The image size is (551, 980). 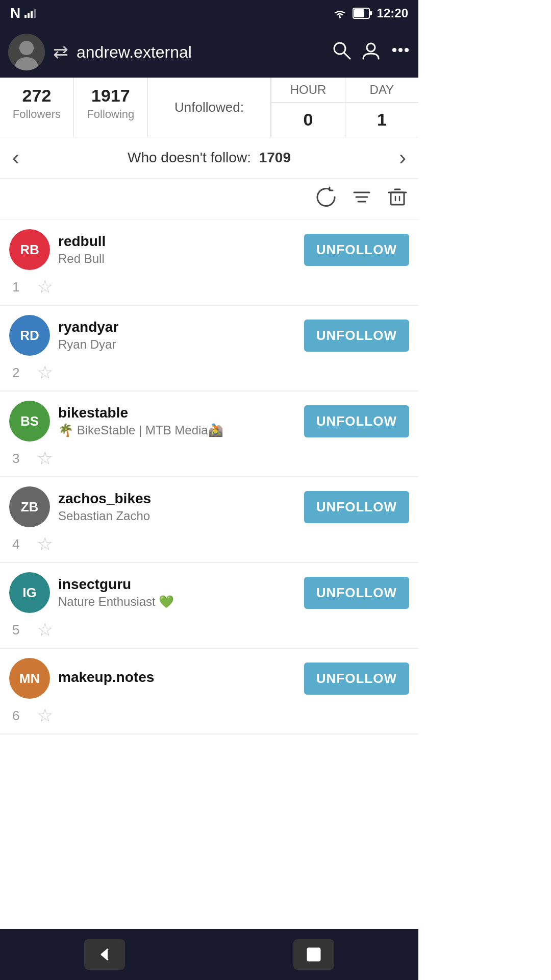 I want to click on user-meta-2: 3 ☆, so click(x=209, y=461).